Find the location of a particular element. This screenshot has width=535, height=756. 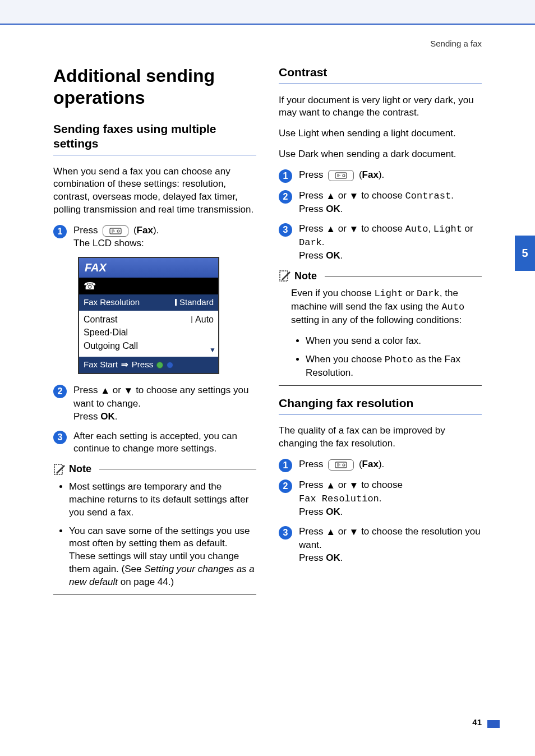

step-2: 2 Press ▲ or ▼ to choose Contrast. Press… is located at coordinates (380, 203).